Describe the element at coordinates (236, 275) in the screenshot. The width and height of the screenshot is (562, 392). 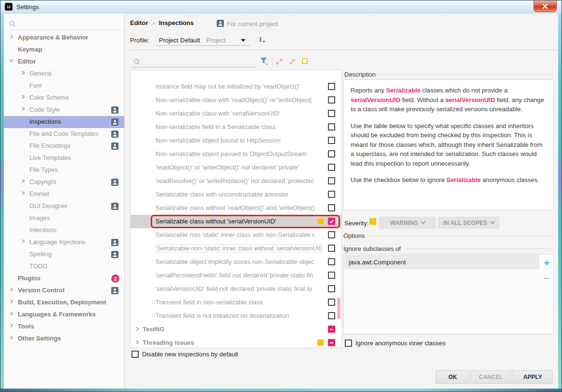
I see `inspection-row-serialpersistentfields-field-not-declared-private-static-fin: 'serialPersistentFields' field not decla…` at that location.